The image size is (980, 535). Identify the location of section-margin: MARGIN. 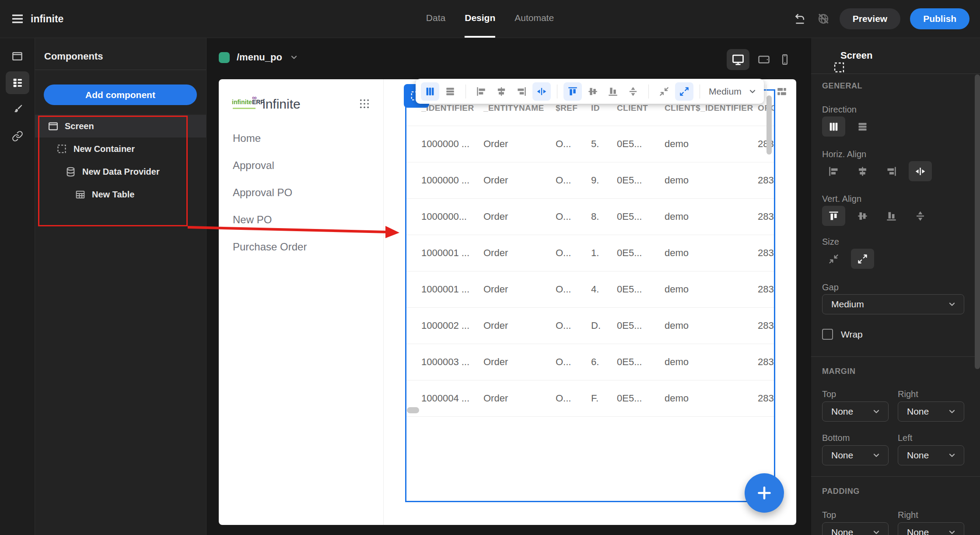
(901, 371).